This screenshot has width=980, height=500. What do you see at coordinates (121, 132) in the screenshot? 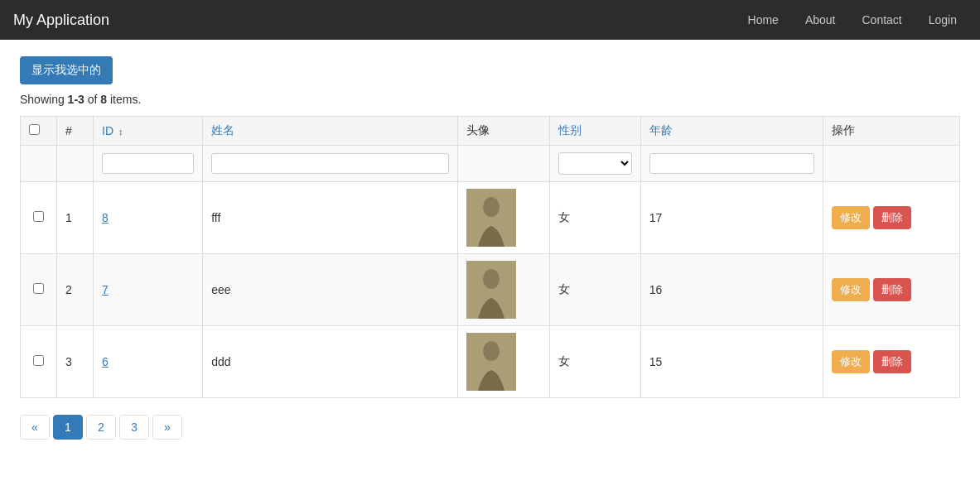
I see `sort-icon: ↕` at bounding box center [121, 132].